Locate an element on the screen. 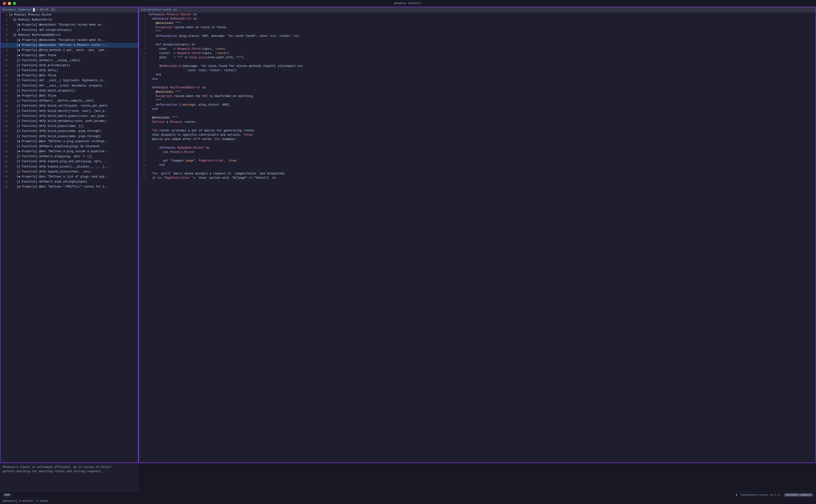 The height and width of the screenshot is (504, 816). symbol-item: 30[ƒ Function] defp expand_plug_and_opts… is located at coordinates (69, 161).